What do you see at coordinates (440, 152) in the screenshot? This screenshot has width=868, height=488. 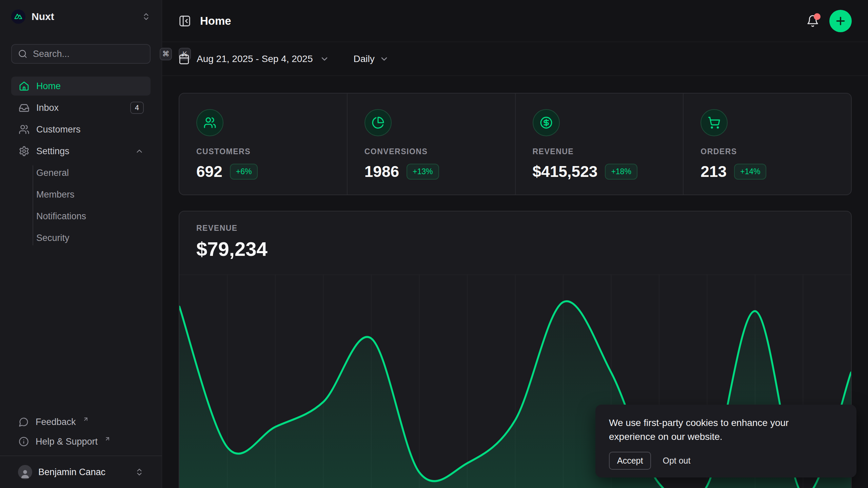 I see `stat-label: CONVERSIONS` at bounding box center [440, 152].